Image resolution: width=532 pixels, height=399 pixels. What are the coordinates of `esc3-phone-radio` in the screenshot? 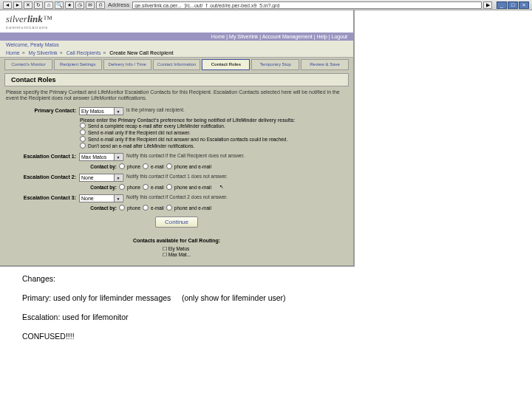 It's located at (122, 208).